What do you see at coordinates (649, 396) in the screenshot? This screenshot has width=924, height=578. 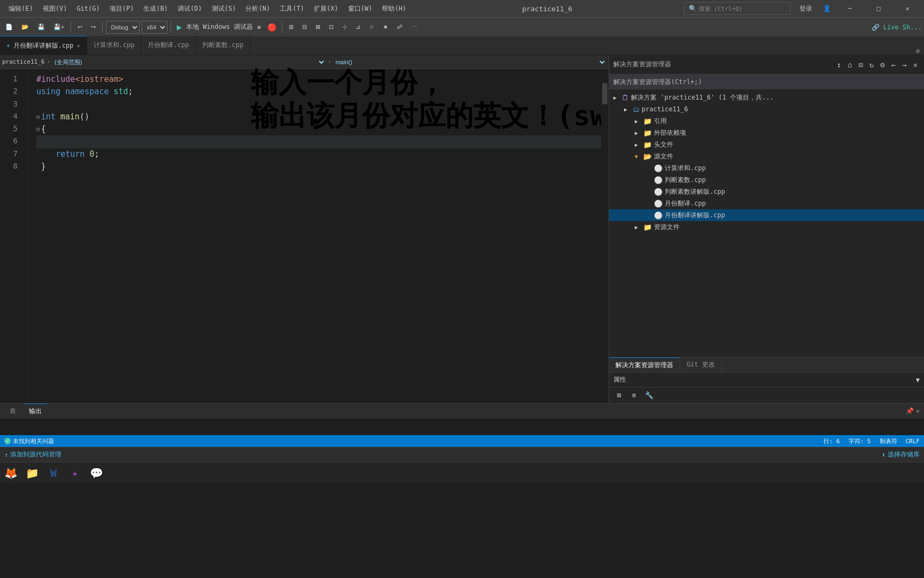 I see `prop-icon-wrench: 🔧` at bounding box center [649, 396].